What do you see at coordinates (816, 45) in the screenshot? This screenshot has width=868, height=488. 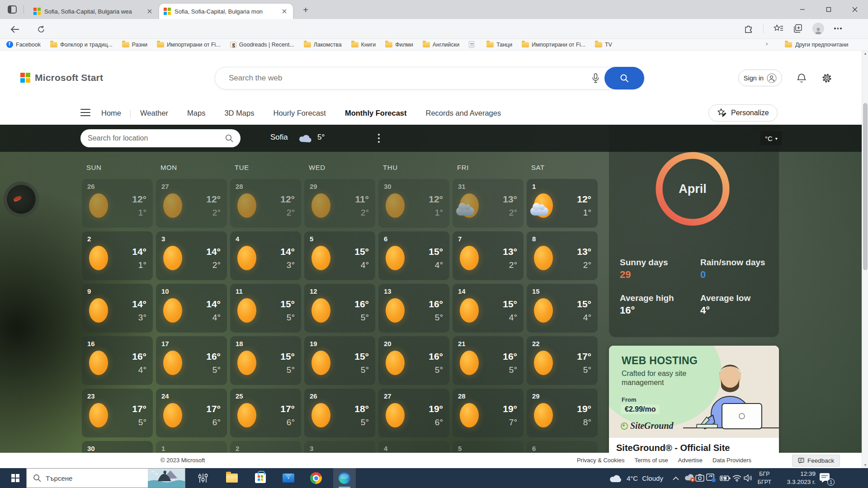 I see `other-favorites: Други предпочитани` at bounding box center [816, 45].